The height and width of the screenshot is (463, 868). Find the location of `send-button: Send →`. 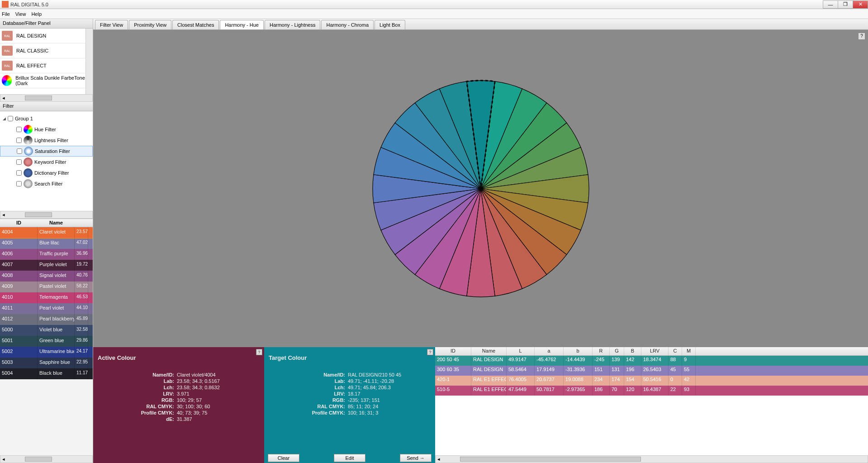

send-button: Send → is located at coordinates (416, 458).